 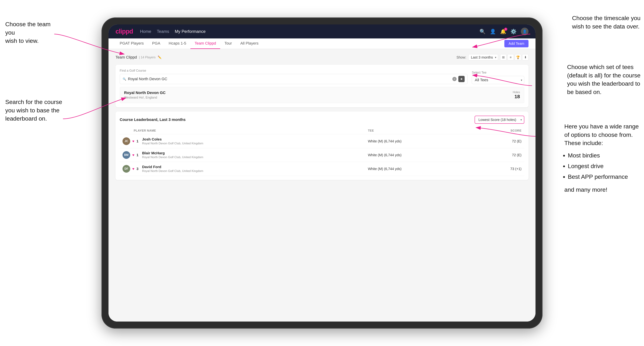 What do you see at coordinates (172, 144) in the screenshot?
I see `player-club-0: Royal North Devon Golf Club, United King…` at bounding box center [172, 144].